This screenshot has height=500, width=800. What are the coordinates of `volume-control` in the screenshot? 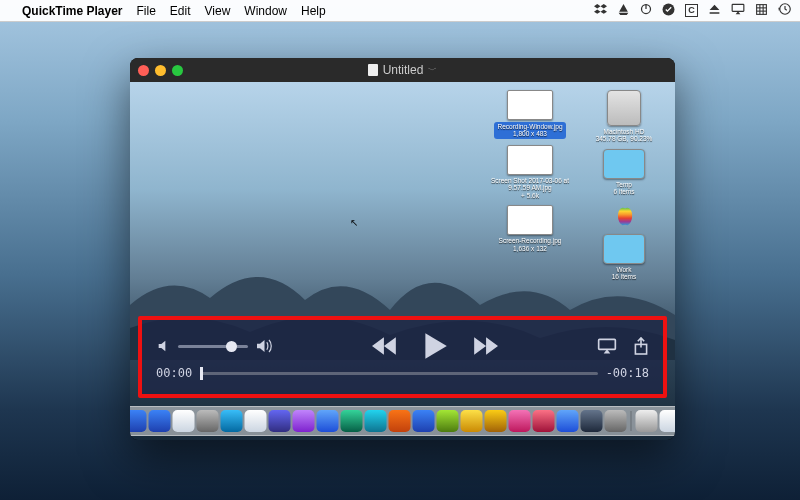 It's located at (214, 346).